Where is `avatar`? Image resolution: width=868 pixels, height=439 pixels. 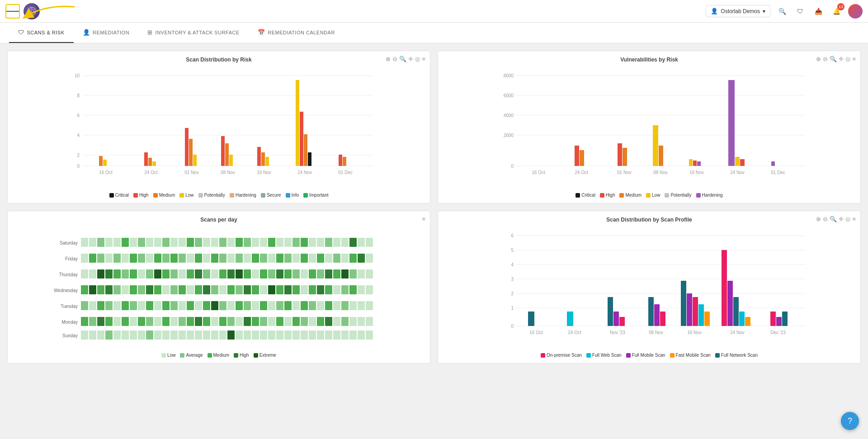 avatar is located at coordinates (855, 11).